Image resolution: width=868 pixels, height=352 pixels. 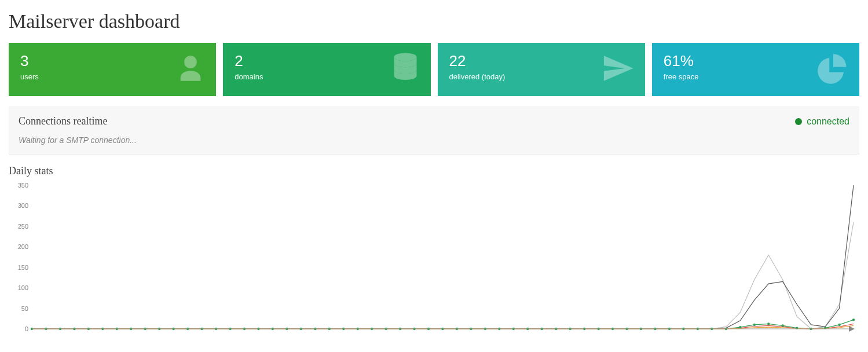 What do you see at coordinates (822, 122) in the screenshot?
I see `connection-status: connected` at bounding box center [822, 122].